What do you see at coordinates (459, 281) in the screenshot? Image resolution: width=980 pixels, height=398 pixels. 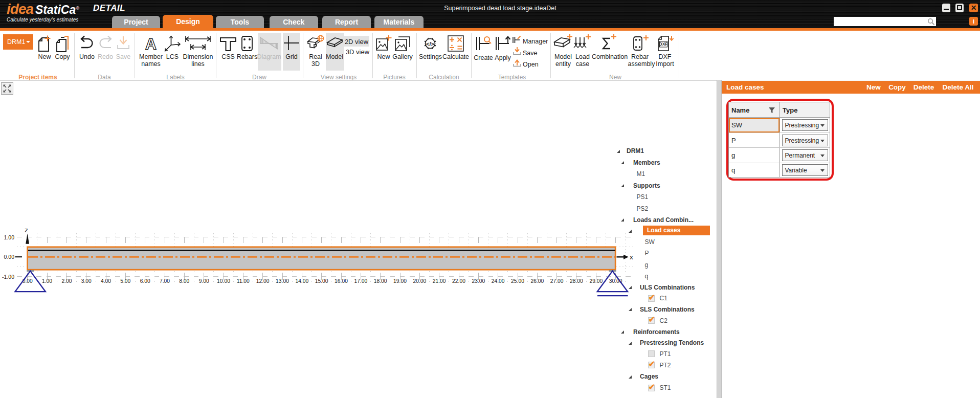 I see `svg-text: 22.00` at bounding box center [459, 281].